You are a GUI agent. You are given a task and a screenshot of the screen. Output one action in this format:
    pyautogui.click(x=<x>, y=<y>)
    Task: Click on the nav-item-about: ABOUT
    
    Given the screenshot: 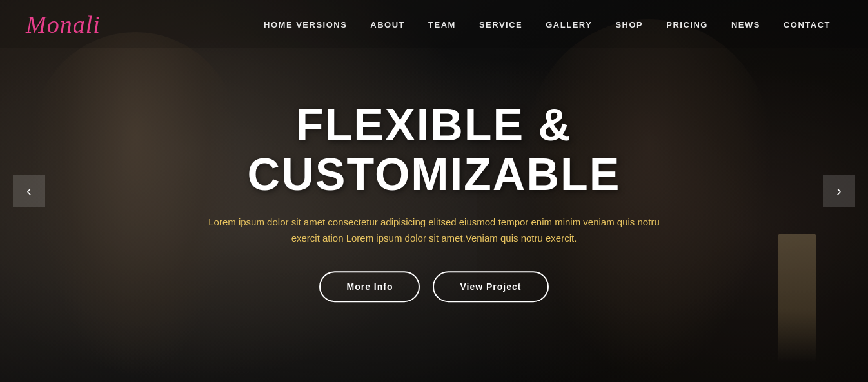 What is the action you would take?
    pyautogui.click(x=388, y=24)
    